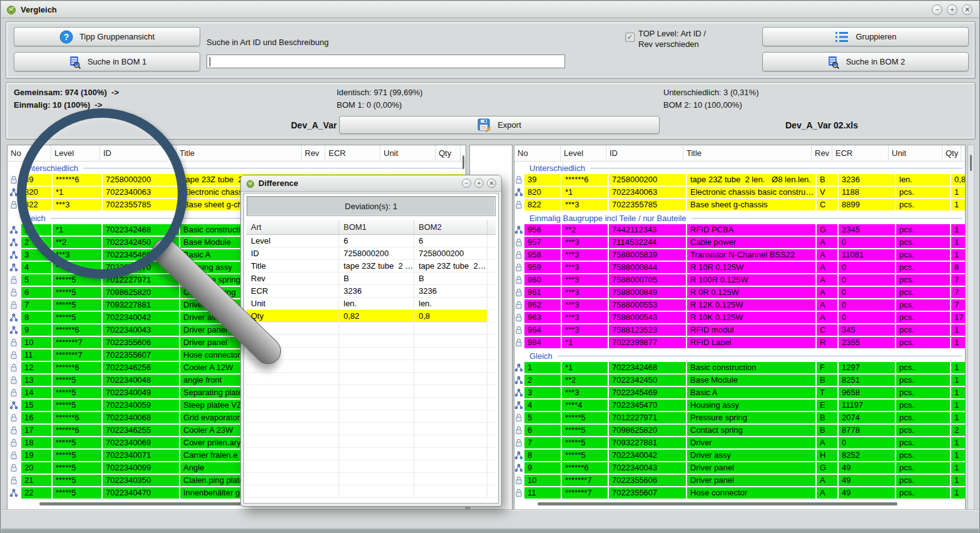 The image size is (980, 533). I want to click on search-bom1-button: Suche in BOM 1, so click(107, 61).